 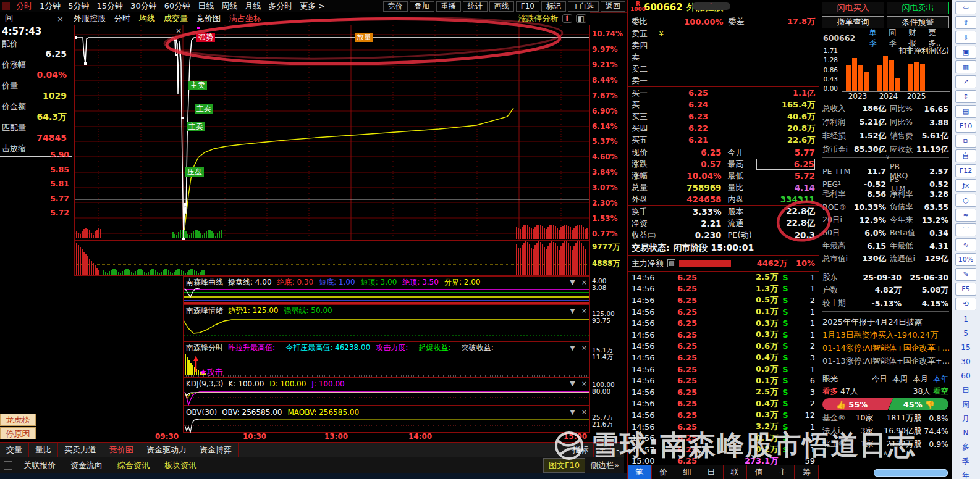 What do you see at coordinates (581, 19) in the screenshot?
I see `split-view-icon: ◧` at bounding box center [581, 19].